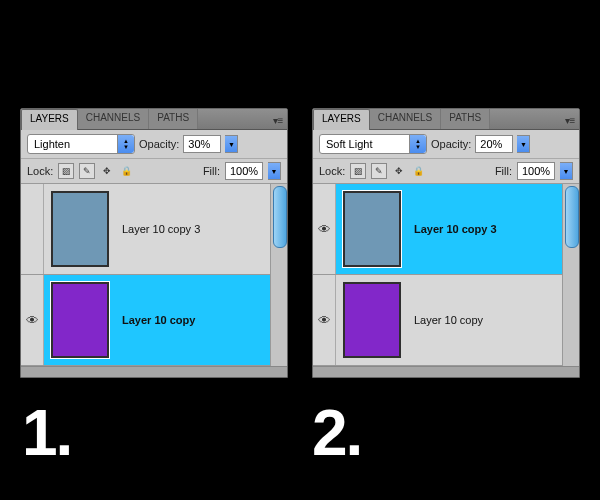 This screenshot has width=600, height=500. I want to click on figure-label-1: 1., so click(46, 433).